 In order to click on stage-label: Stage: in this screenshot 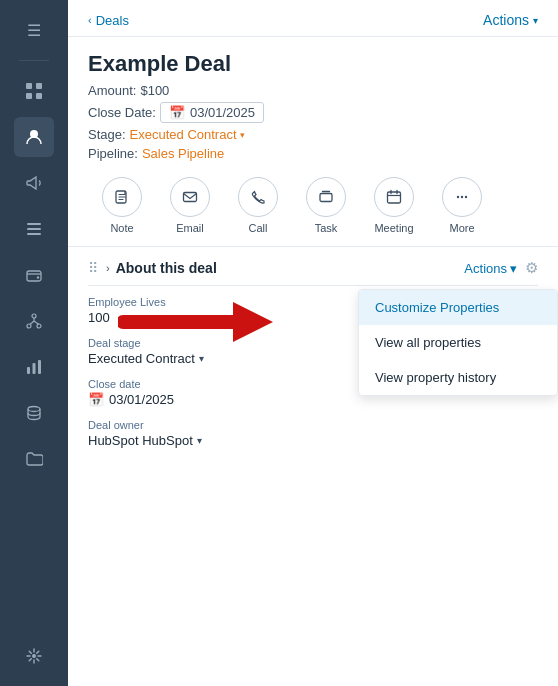, I will do `click(107, 134)`.